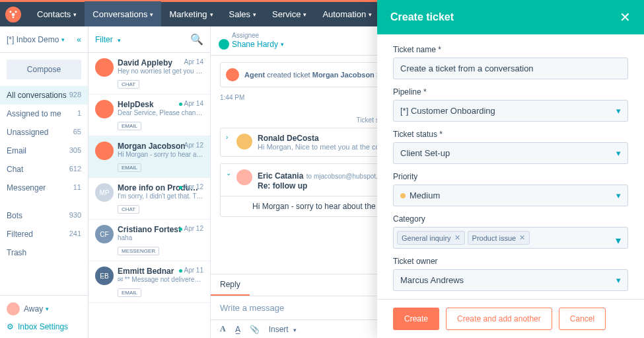  Describe the element at coordinates (79, 40) in the screenshot. I see `collapse-icon: «` at that location.